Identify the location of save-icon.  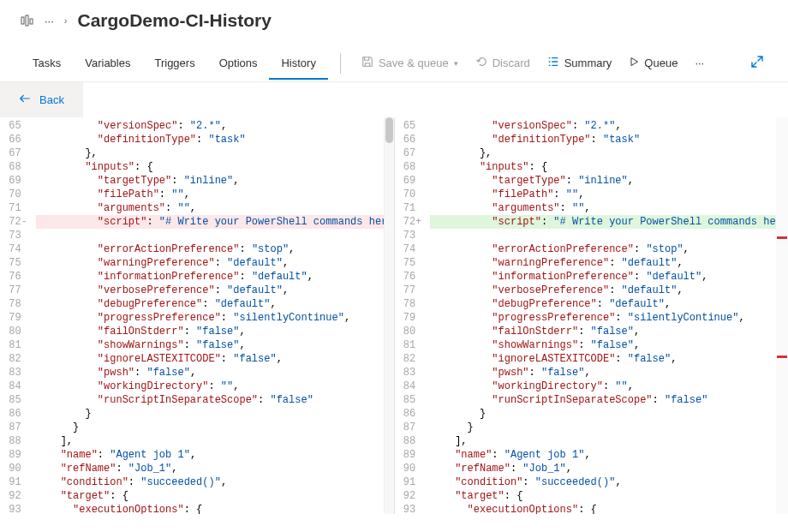
(367, 63).